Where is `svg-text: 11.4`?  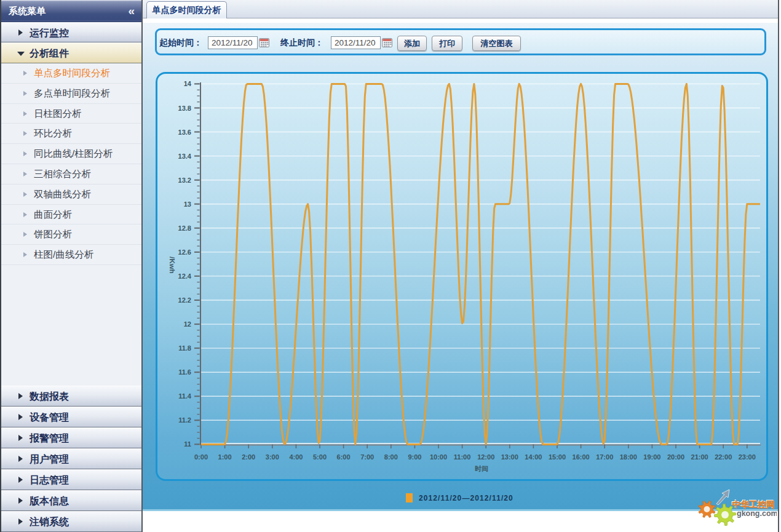 svg-text: 11.4 is located at coordinates (185, 396).